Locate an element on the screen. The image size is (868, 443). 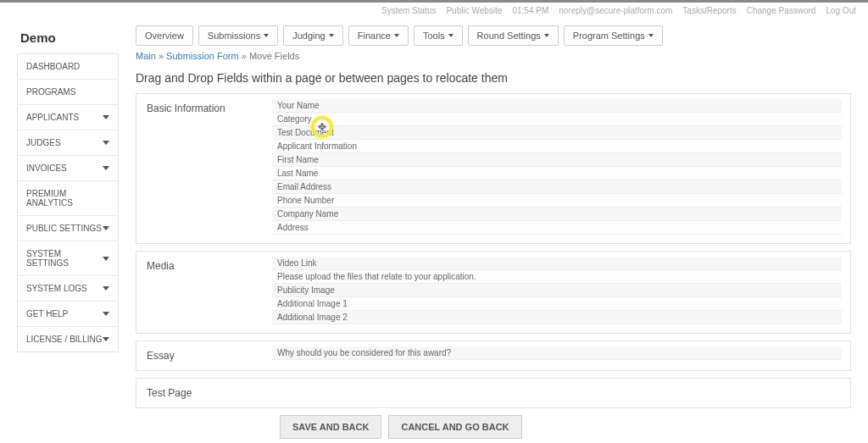
sidebar-item-dashboard: DASHBOARD is located at coordinates (68, 67).